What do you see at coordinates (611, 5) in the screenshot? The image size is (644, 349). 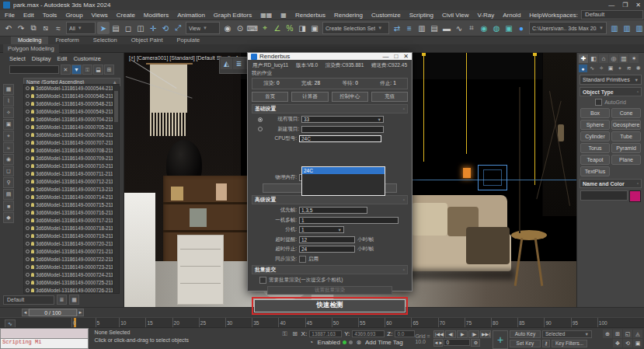 I see `minimize-button: —` at bounding box center [611, 5].